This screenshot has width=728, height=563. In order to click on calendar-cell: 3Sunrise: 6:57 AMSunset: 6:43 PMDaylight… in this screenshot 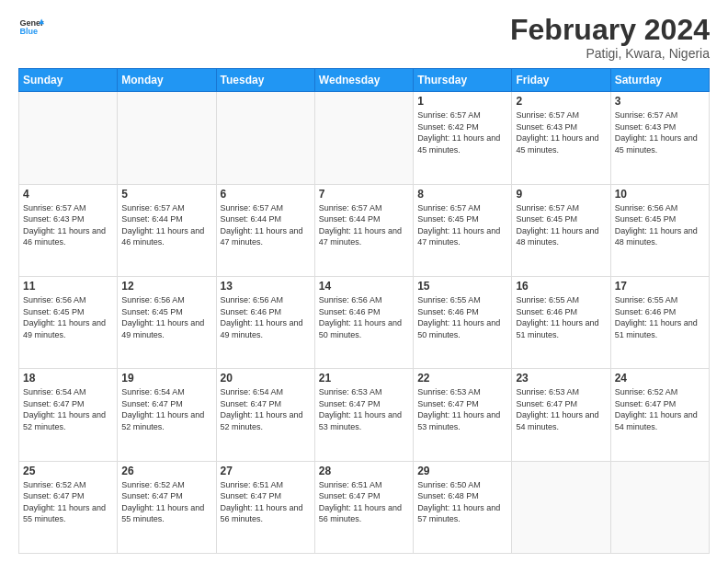, I will do `click(660, 138)`.